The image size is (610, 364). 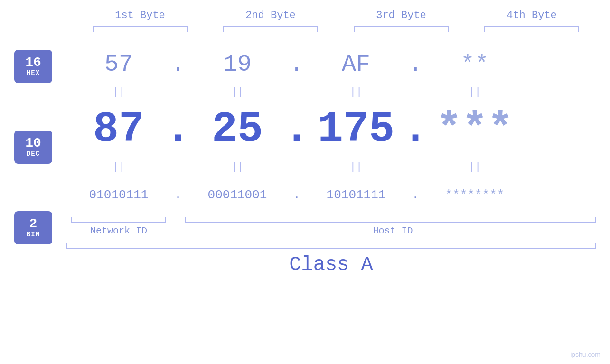 What do you see at coordinates (119, 92) in the screenshot?
I see `eq1-b1: ||` at bounding box center [119, 92].